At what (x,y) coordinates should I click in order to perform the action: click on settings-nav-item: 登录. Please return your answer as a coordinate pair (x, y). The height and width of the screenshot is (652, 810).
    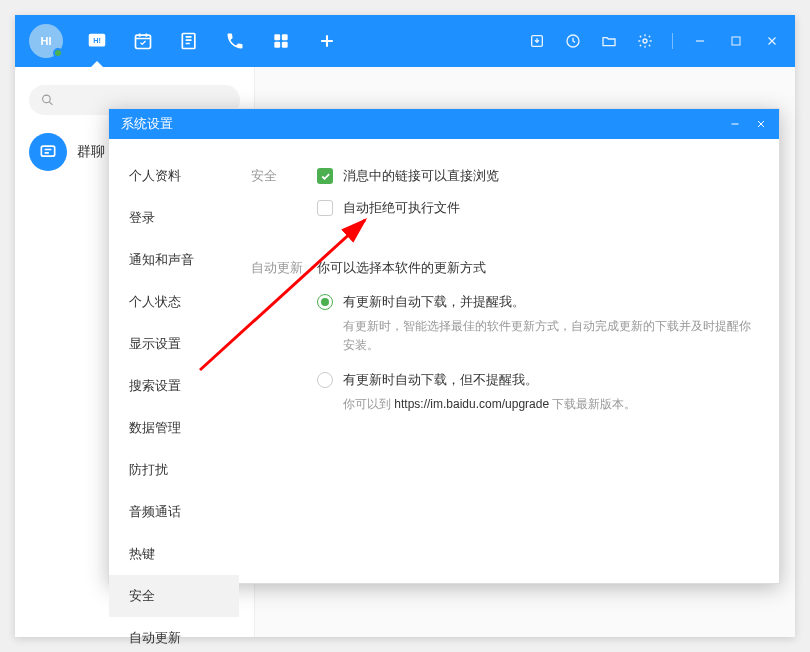
    Looking at the image, I should click on (174, 218).